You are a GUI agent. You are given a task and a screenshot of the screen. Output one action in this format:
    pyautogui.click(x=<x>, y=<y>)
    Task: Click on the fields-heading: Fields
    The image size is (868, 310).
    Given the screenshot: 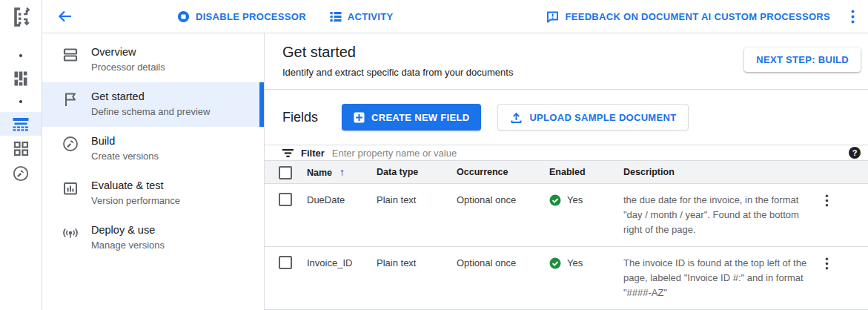 What is the action you would take?
    pyautogui.click(x=300, y=117)
    